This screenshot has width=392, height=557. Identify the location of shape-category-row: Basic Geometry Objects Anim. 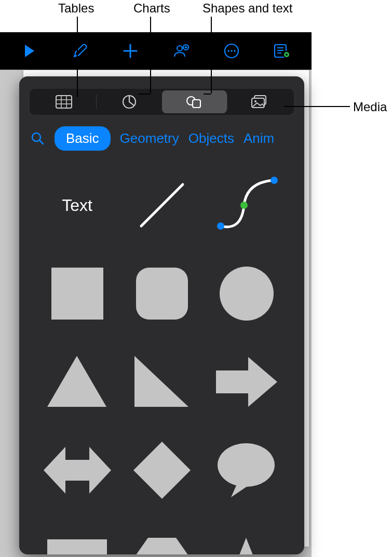
(162, 142).